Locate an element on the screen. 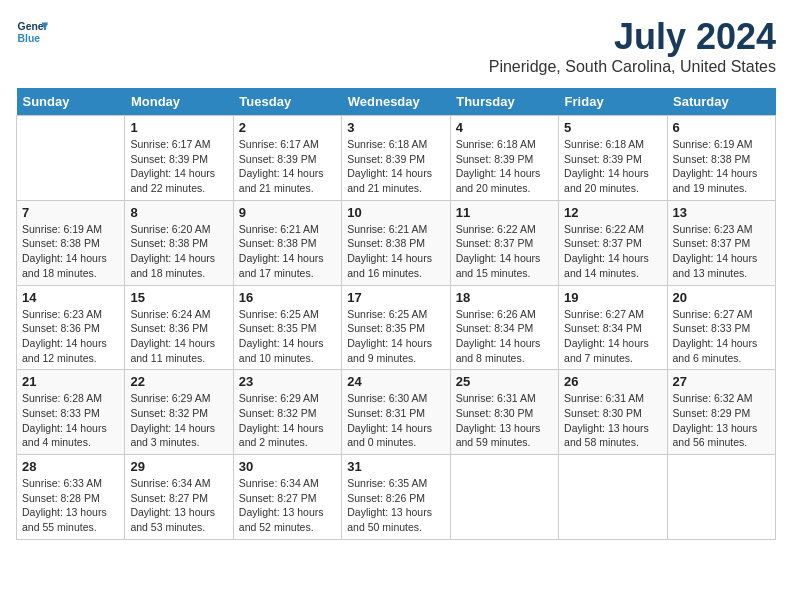 The width and height of the screenshot is (792, 612). day-number: 26 is located at coordinates (612, 382).